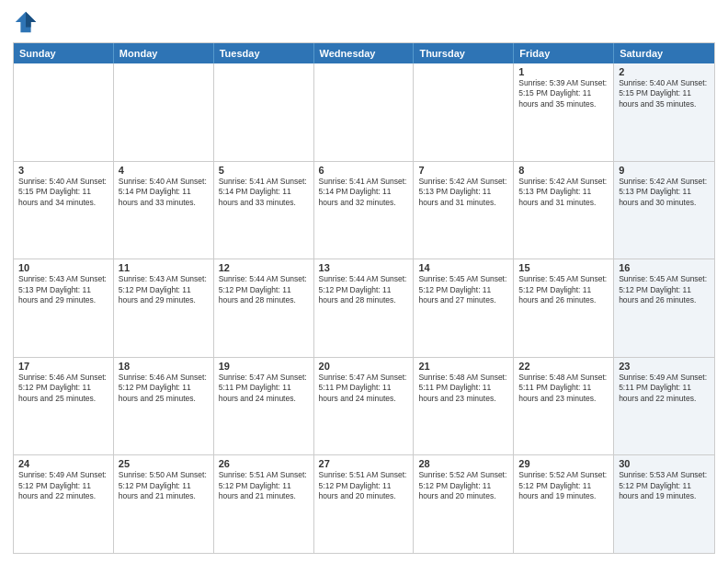  Describe the element at coordinates (164, 464) in the screenshot. I see `day-number: 25` at that location.